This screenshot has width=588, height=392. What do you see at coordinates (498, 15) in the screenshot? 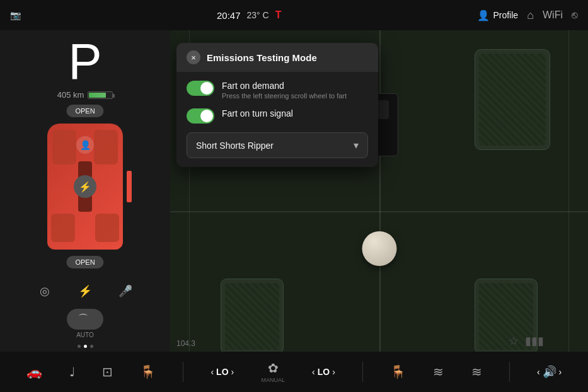
I see `profile-button: 👤 Profile` at bounding box center [498, 15].